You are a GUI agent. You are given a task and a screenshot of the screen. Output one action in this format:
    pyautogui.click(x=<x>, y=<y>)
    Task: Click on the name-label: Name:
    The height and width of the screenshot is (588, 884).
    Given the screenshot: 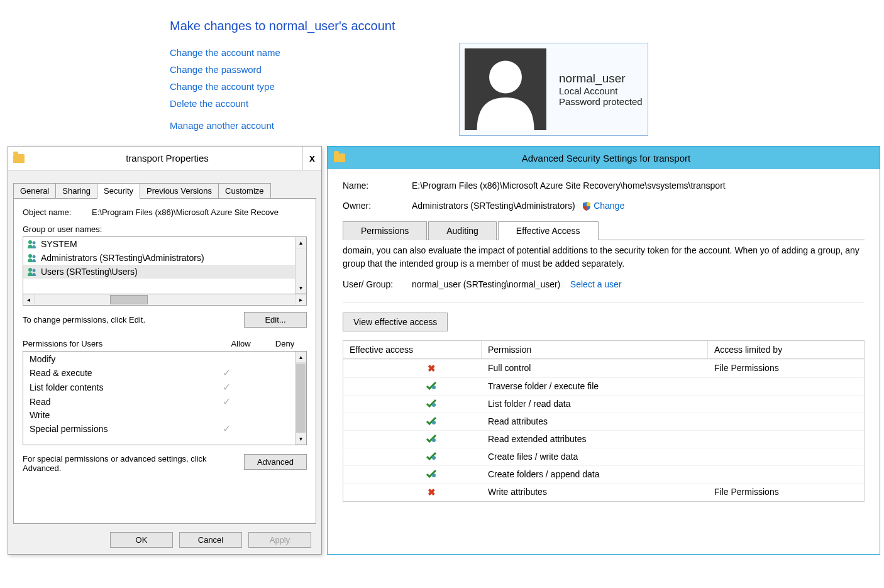 What is the action you would take?
    pyautogui.click(x=377, y=186)
    